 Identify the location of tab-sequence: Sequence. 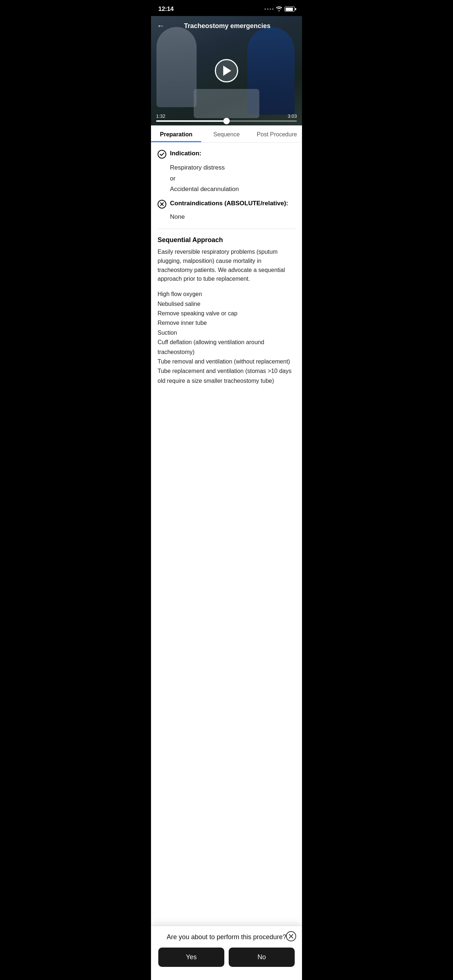
(226, 134).